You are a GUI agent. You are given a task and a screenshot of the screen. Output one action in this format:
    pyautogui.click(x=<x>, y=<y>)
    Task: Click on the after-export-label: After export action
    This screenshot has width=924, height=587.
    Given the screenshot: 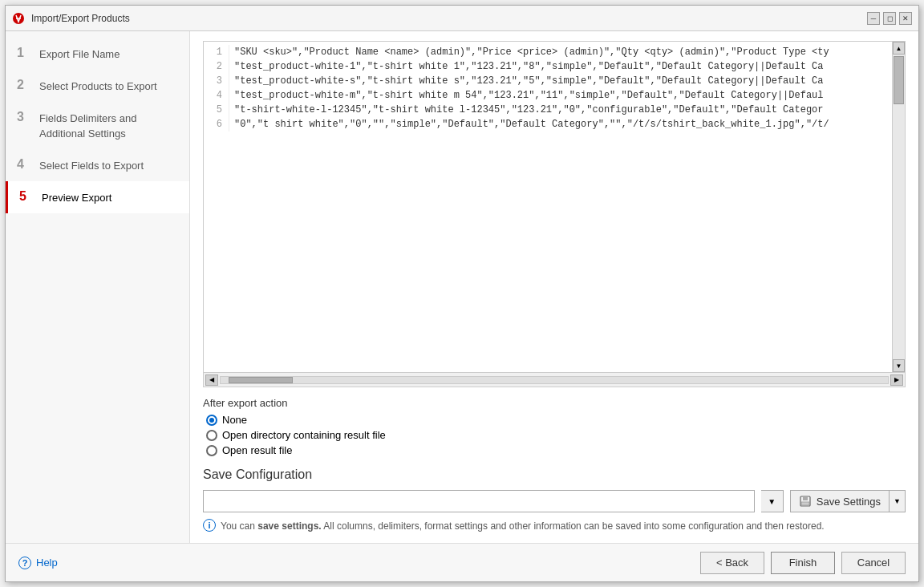 What is the action you would take?
    pyautogui.click(x=554, y=403)
    